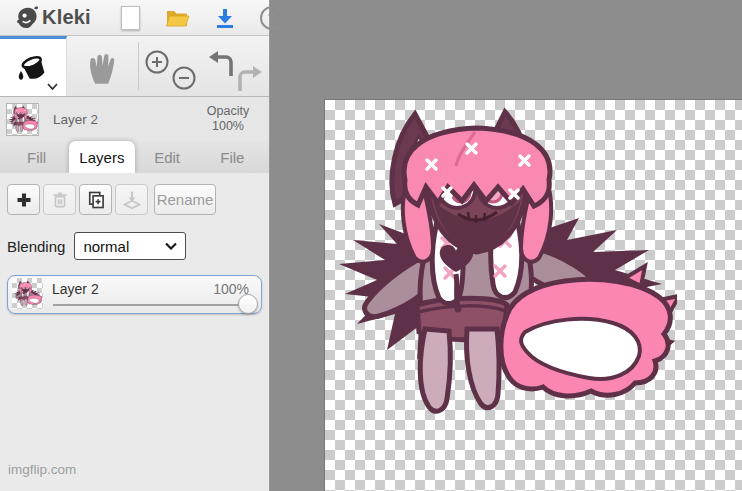 The width and height of the screenshot is (742, 491). I want to click on redo-button, so click(249, 81).